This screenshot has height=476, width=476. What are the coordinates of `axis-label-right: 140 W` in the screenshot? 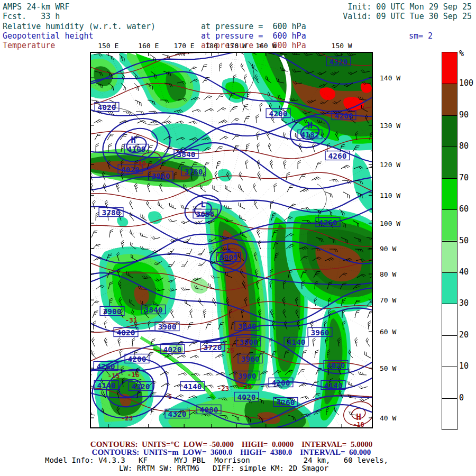 It's located at (390, 78).